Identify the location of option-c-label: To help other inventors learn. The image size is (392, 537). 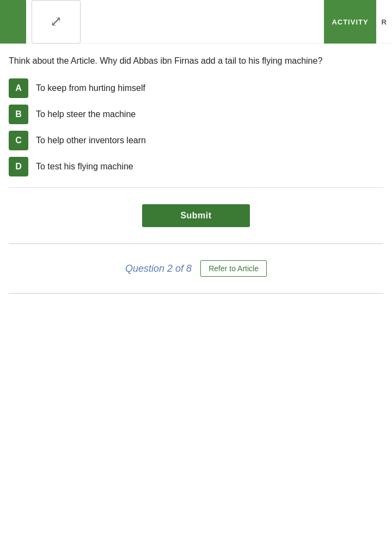
(91, 141).